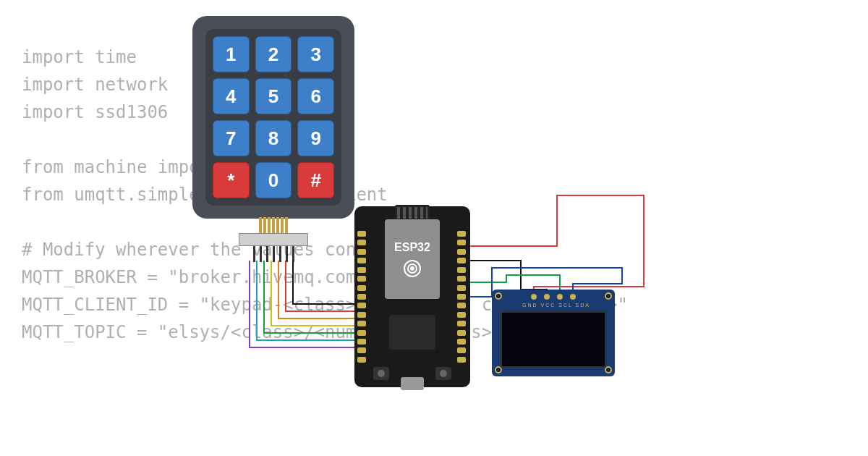 The height and width of the screenshot is (456, 868). I want to click on espressif-logo-icon, so click(412, 269).